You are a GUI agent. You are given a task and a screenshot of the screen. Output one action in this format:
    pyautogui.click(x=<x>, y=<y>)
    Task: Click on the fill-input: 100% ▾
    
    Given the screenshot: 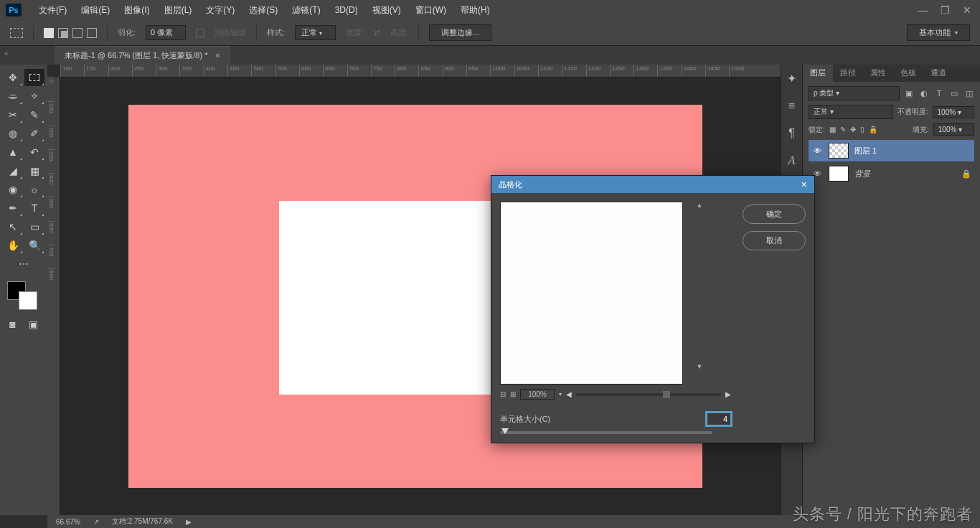 What is the action you would take?
    pyautogui.click(x=954, y=129)
    